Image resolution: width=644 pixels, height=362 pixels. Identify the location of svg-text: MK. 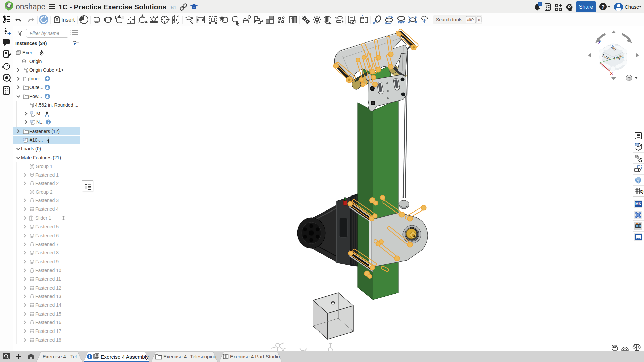
(639, 204).